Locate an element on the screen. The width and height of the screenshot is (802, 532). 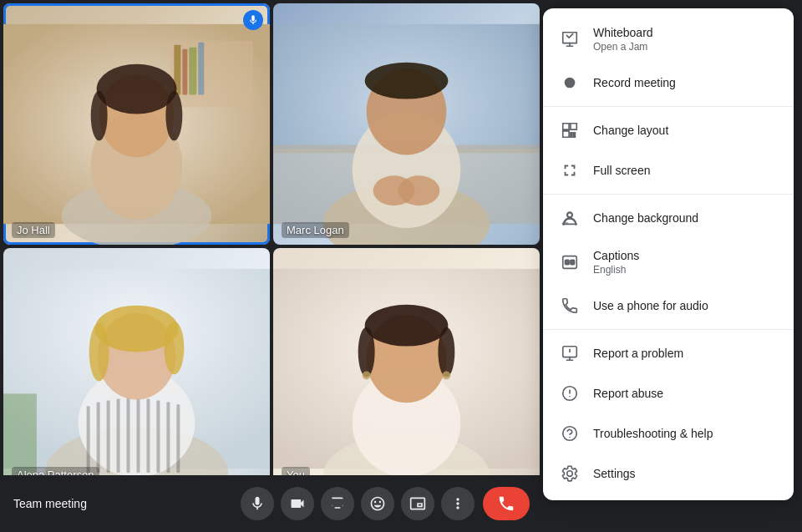
record-label: Record meeting is located at coordinates (635, 83).